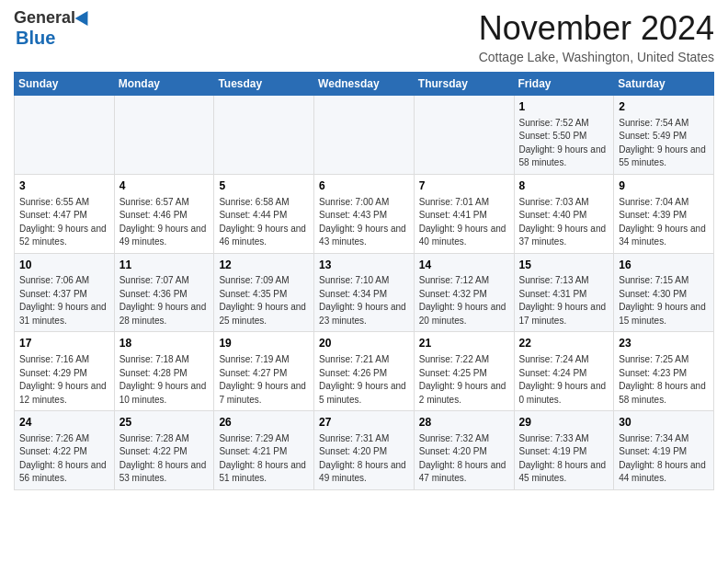 This screenshot has width=728, height=563. What do you see at coordinates (364, 85) in the screenshot?
I see `col-wednesday: Wednesday` at bounding box center [364, 85].